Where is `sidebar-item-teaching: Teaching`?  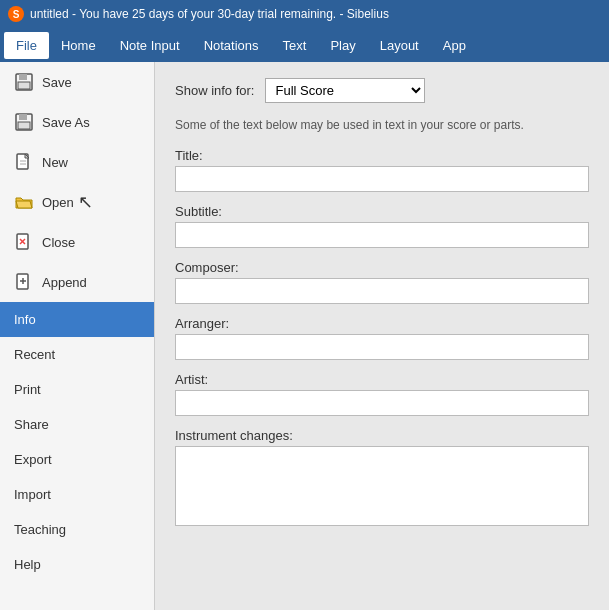 sidebar-item-teaching: Teaching is located at coordinates (77, 530).